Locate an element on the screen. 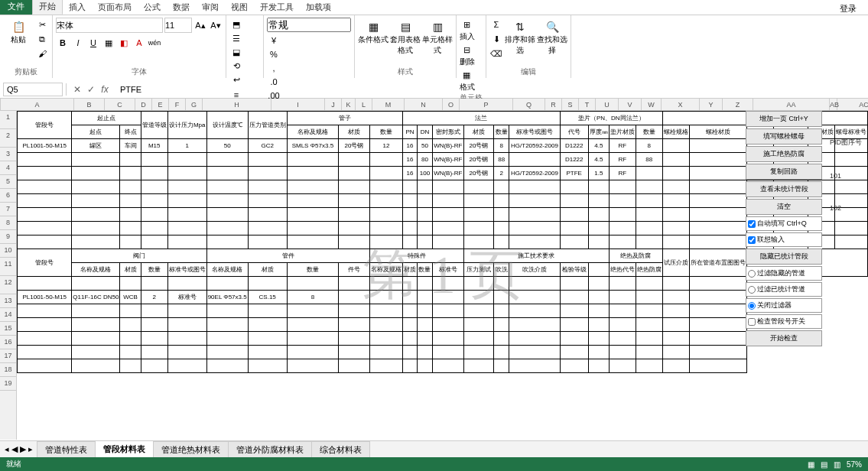  row-headers: 12345678910111213141516171819 is located at coordinates (8, 275).